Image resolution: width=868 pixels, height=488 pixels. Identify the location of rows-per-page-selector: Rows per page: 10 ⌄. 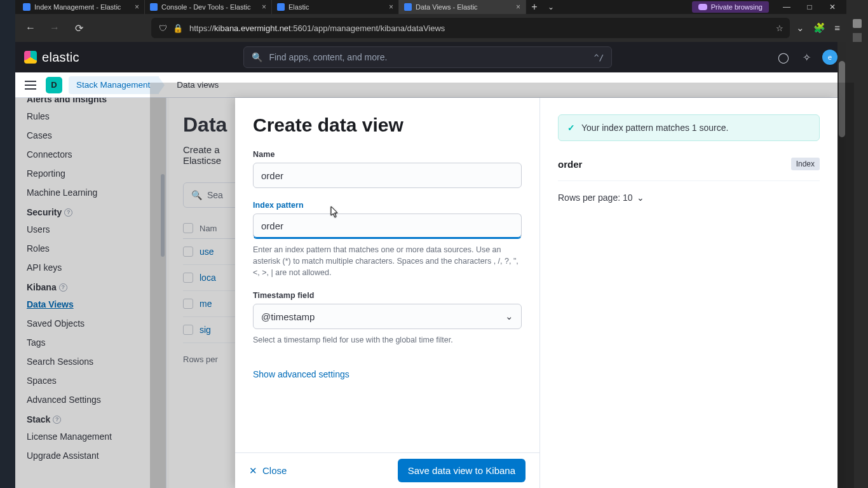
(689, 198).